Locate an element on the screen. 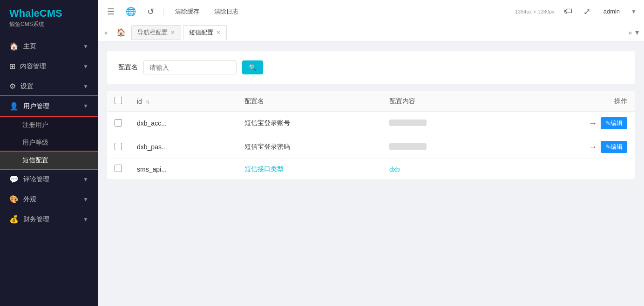 This screenshot has width=644, height=306. logo-title: WhaleCMS is located at coordinates (49, 13).